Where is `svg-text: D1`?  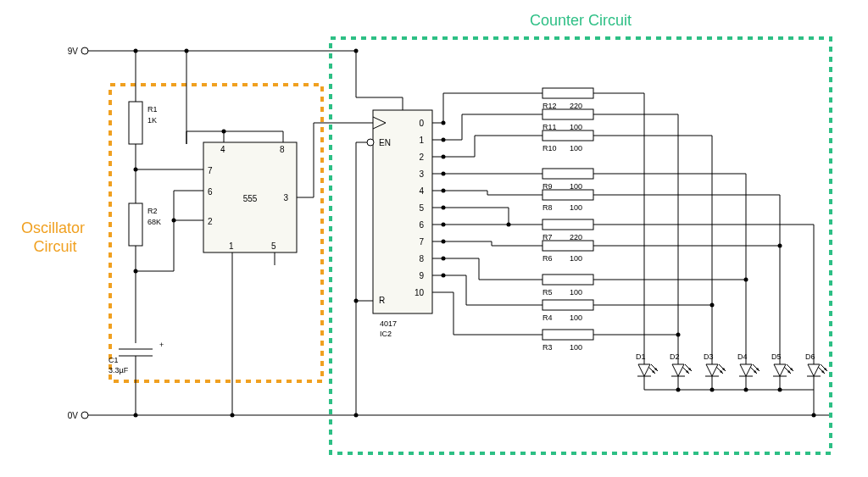
svg-text: D1 is located at coordinates (641, 357).